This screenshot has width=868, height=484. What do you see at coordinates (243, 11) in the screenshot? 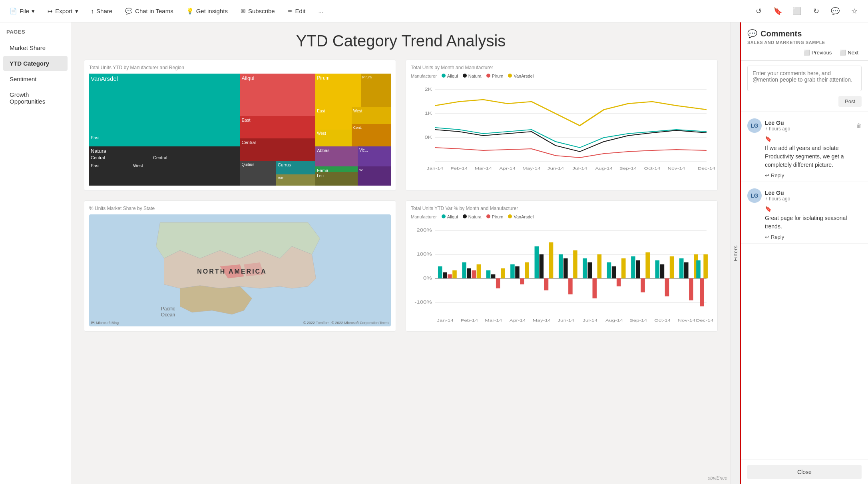
I see `subscribe-icon: ✉` at bounding box center [243, 11].